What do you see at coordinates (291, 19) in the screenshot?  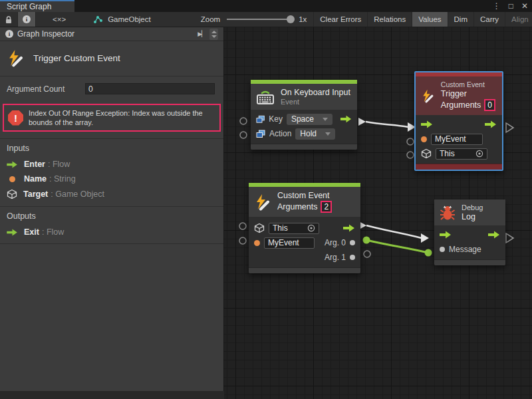 I see `zoom-slider-handle` at bounding box center [291, 19].